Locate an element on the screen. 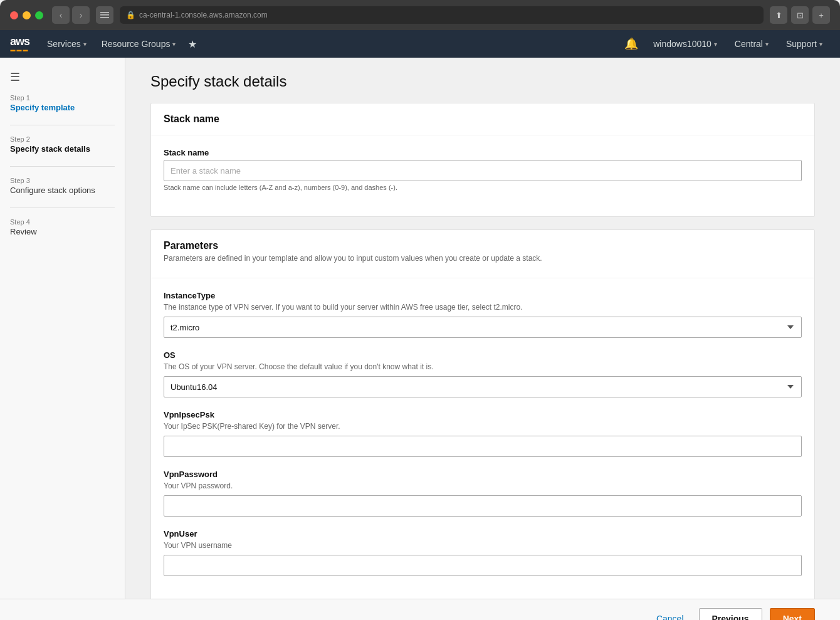 Image resolution: width=840 pixels, height=620 pixels. step-4-label: Step 4 is located at coordinates (63, 222).